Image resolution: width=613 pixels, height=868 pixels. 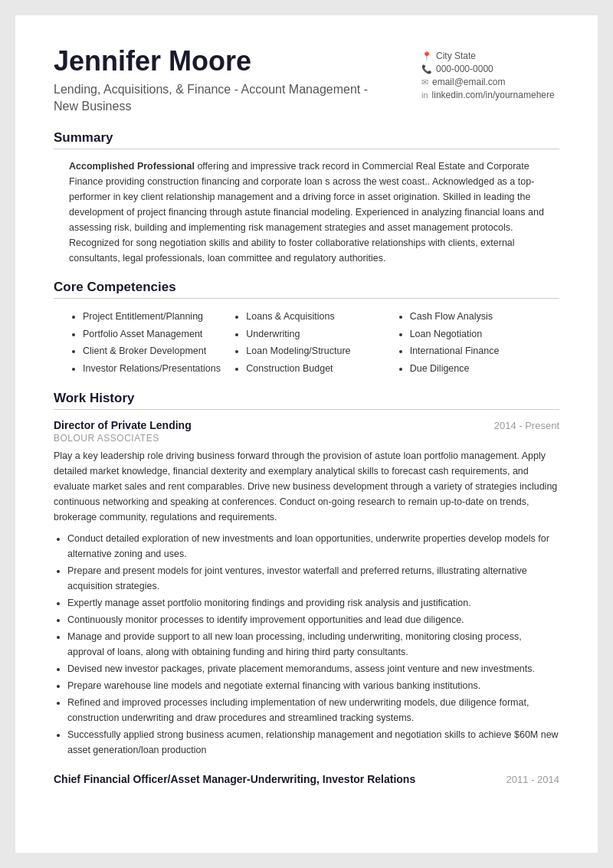 What do you see at coordinates (306, 486) in the screenshot?
I see `job-description-1: Play a key leadership role driving busin…` at bounding box center [306, 486].